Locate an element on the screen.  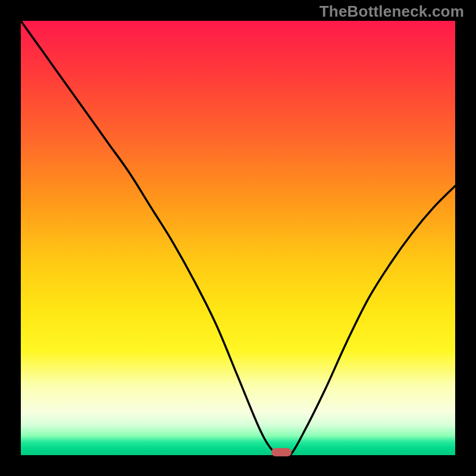
optimal-marker is located at coordinates (281, 452).